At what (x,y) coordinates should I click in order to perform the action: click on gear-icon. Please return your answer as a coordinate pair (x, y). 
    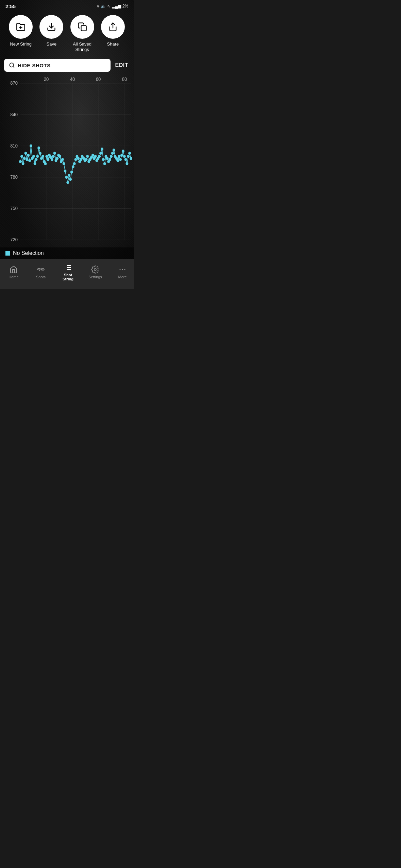
    Looking at the image, I should click on (95, 270).